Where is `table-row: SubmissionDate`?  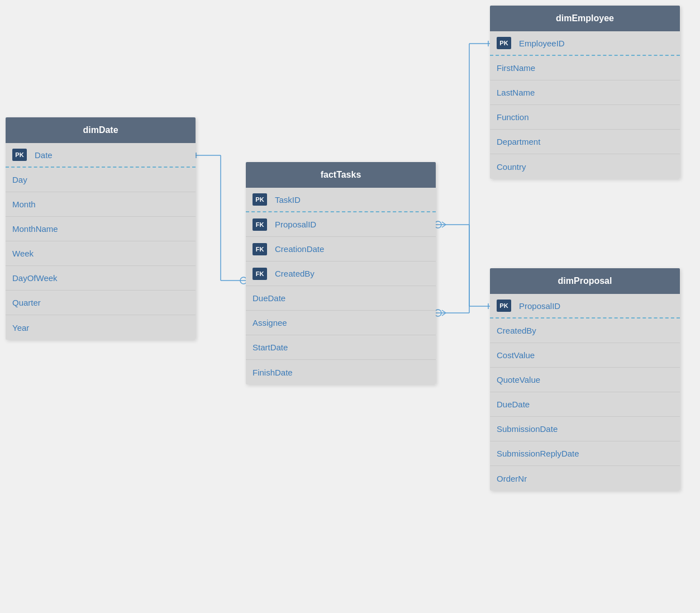 table-row: SubmissionDate is located at coordinates (585, 429).